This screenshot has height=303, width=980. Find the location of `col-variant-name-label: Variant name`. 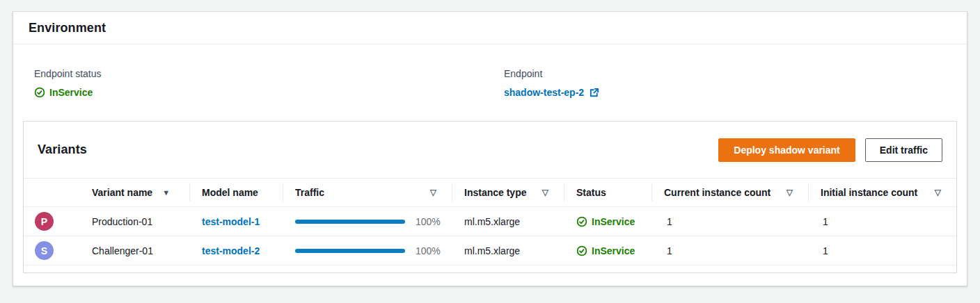

col-variant-name-label: Variant name is located at coordinates (122, 193).